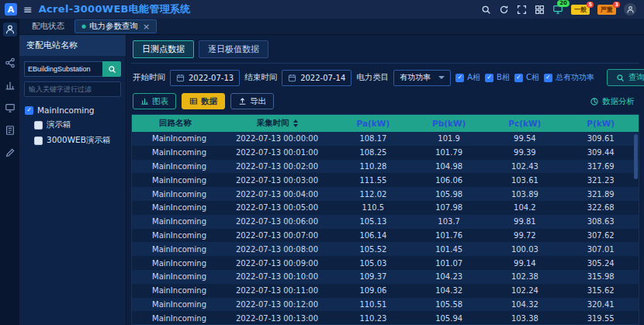 The width and height of the screenshot is (644, 325). I want to click on start-date-input: 2022-07-13, so click(205, 78).